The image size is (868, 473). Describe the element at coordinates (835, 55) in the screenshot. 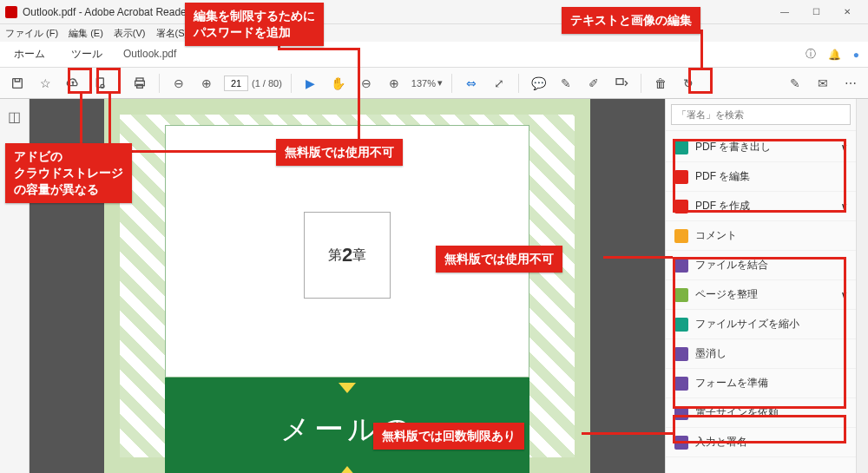

I see `bell-icon: 🔔` at that location.